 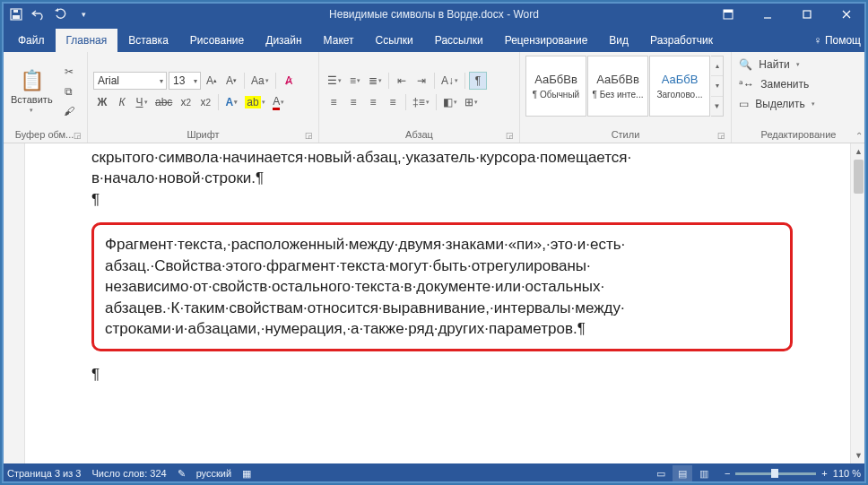 What do you see at coordinates (334, 102) in the screenshot?
I see `align-left-icon: ≡` at bounding box center [334, 102].